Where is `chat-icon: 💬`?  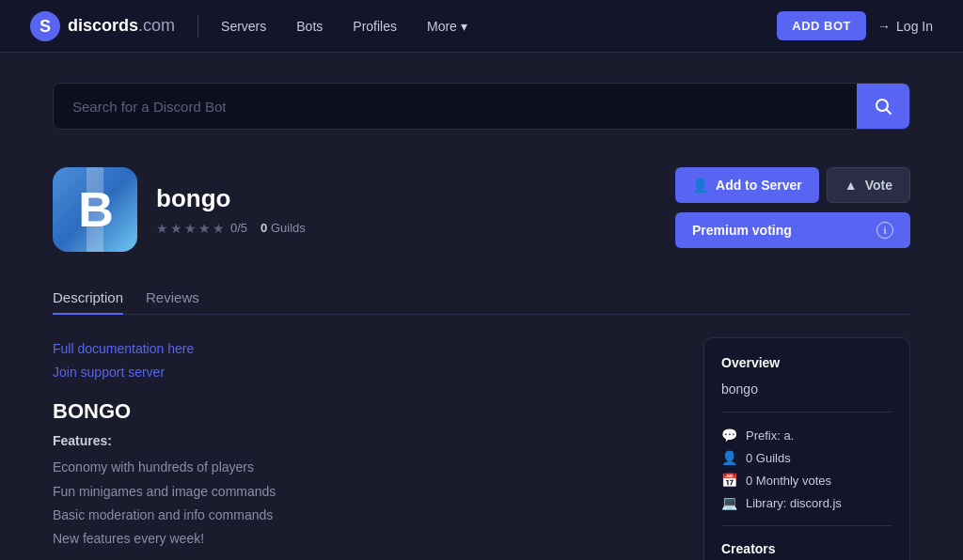 chat-icon: 💬 is located at coordinates (729, 435).